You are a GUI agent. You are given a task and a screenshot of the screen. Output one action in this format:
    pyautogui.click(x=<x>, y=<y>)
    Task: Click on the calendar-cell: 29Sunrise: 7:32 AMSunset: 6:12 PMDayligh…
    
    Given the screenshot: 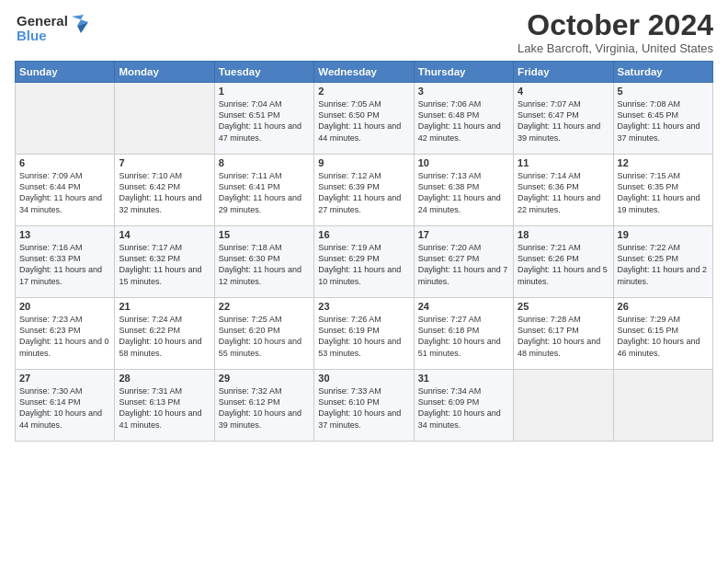 What is the action you would take?
    pyautogui.click(x=264, y=406)
    